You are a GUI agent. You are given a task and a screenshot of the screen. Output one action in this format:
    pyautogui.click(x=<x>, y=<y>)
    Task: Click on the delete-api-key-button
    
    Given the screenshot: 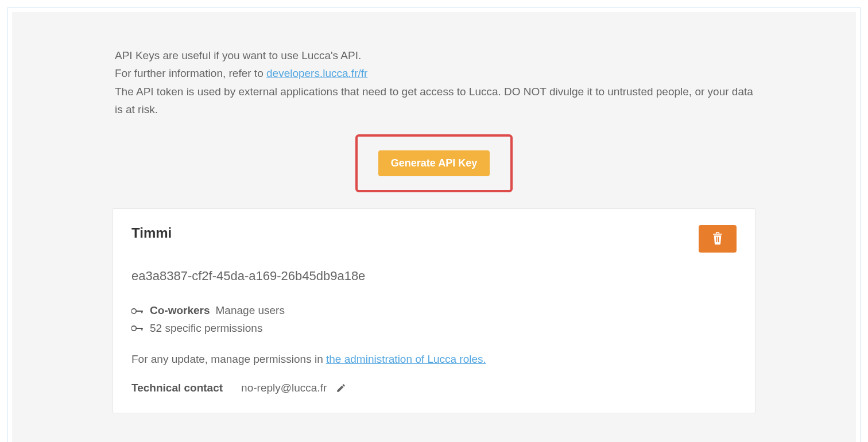 What is the action you would take?
    pyautogui.click(x=718, y=239)
    